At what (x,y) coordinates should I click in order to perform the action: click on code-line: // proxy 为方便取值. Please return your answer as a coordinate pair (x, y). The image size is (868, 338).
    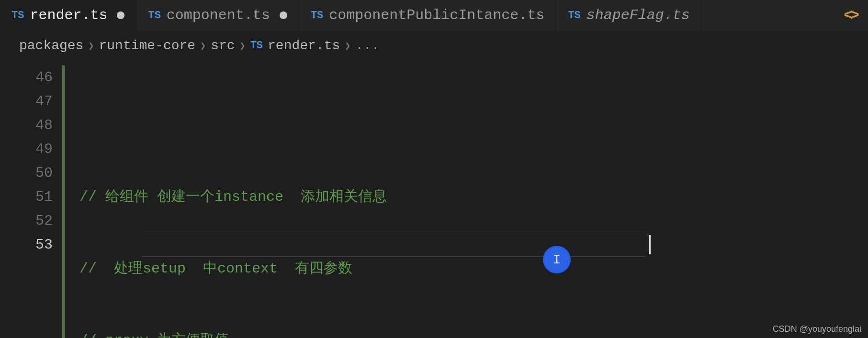
    Looking at the image, I should click on (154, 335).